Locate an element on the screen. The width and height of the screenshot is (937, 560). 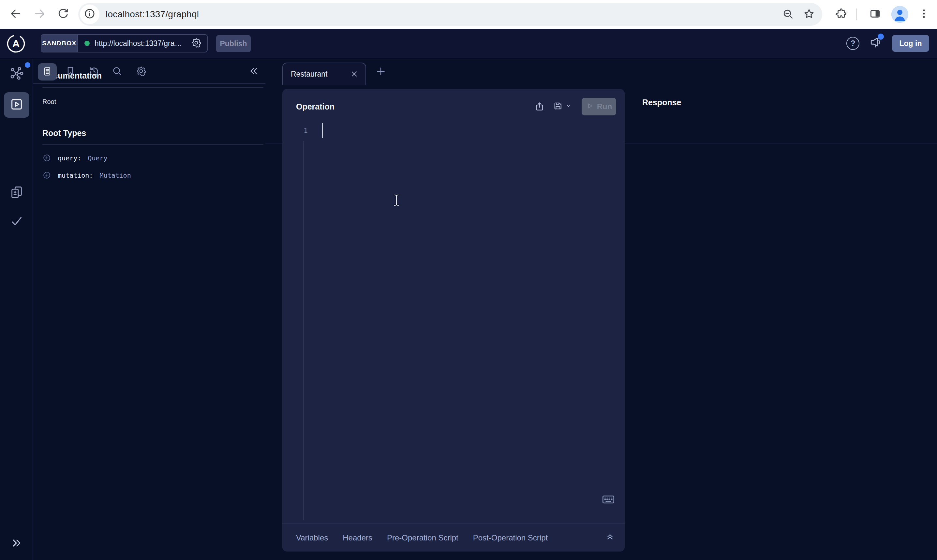
bookmark-icon is located at coordinates (70, 72).